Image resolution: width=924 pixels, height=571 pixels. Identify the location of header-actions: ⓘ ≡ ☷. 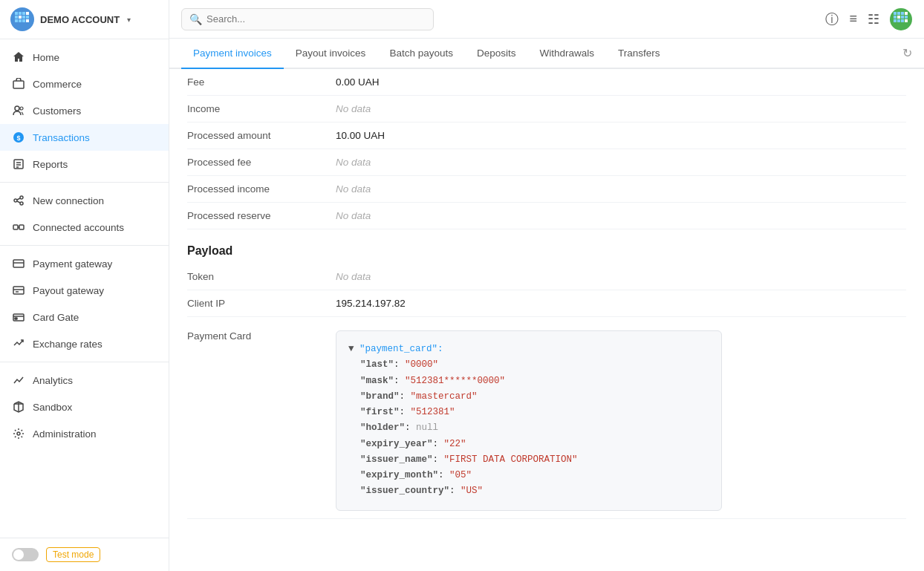
(869, 19).